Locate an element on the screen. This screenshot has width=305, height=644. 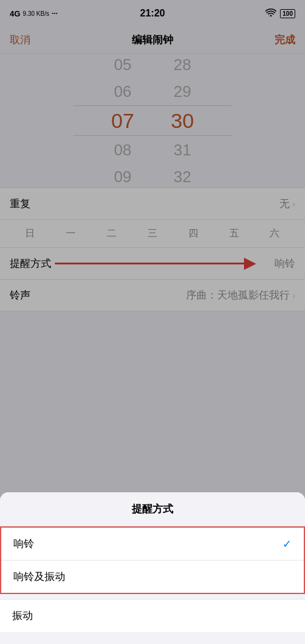
modal-title: 提醒方式 is located at coordinates (152, 509).